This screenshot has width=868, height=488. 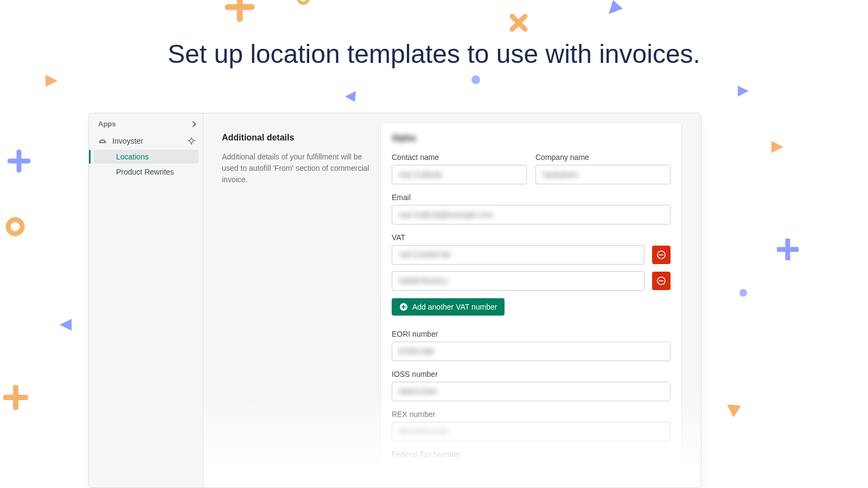 I want to click on eori-field: EORI number EORI1488, so click(x=531, y=345).